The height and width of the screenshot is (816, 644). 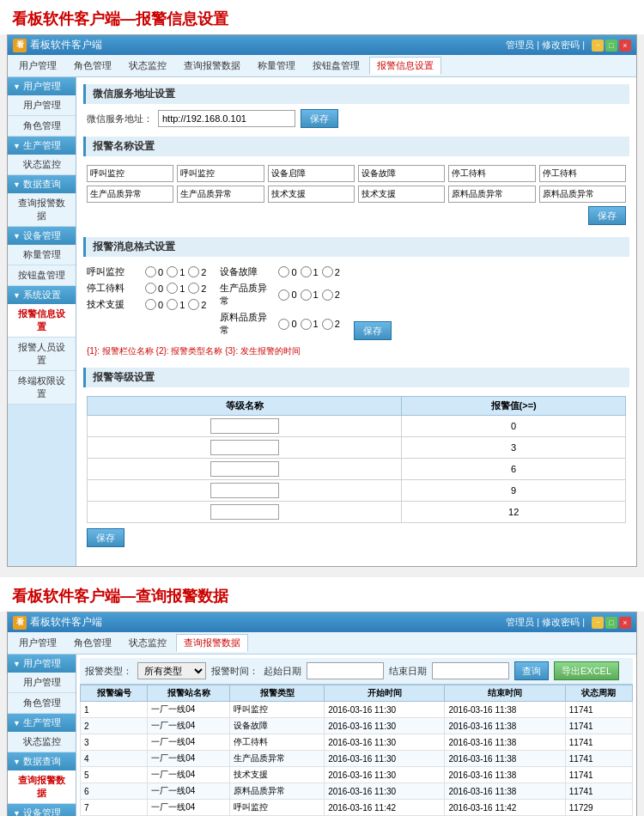 What do you see at coordinates (41, 663) in the screenshot?
I see `sidebar-group-header-user2: ▼ 用户管理` at bounding box center [41, 663].